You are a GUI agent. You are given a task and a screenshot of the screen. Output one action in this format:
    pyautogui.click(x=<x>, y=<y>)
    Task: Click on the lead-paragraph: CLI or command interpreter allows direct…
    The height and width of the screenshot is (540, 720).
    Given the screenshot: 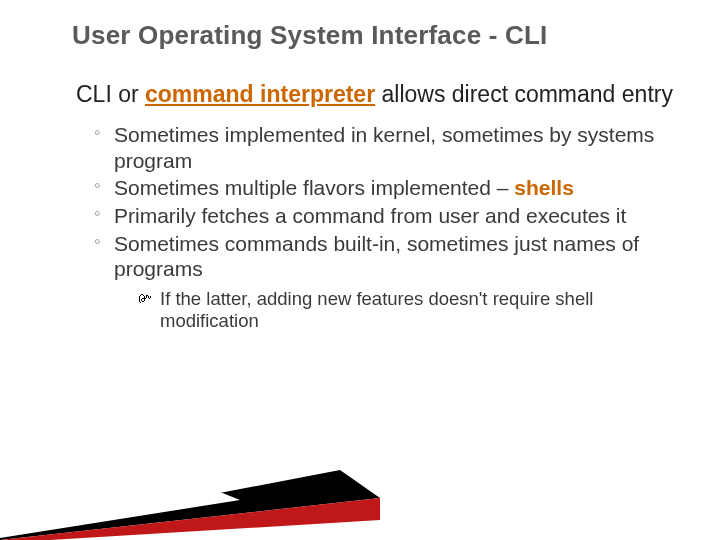 What is the action you would take?
    pyautogui.click(x=376, y=94)
    